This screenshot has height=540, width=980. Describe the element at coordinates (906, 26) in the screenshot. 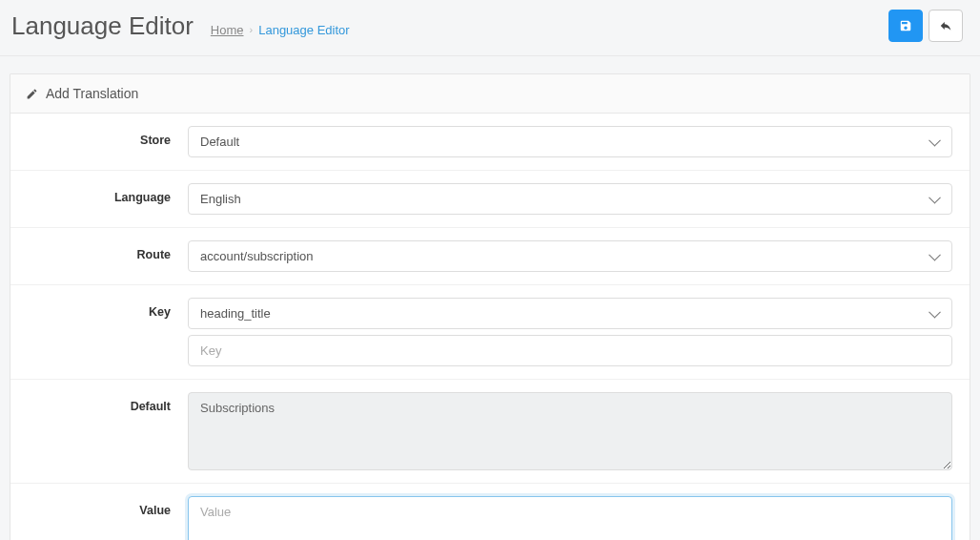

I see `save-button` at that location.